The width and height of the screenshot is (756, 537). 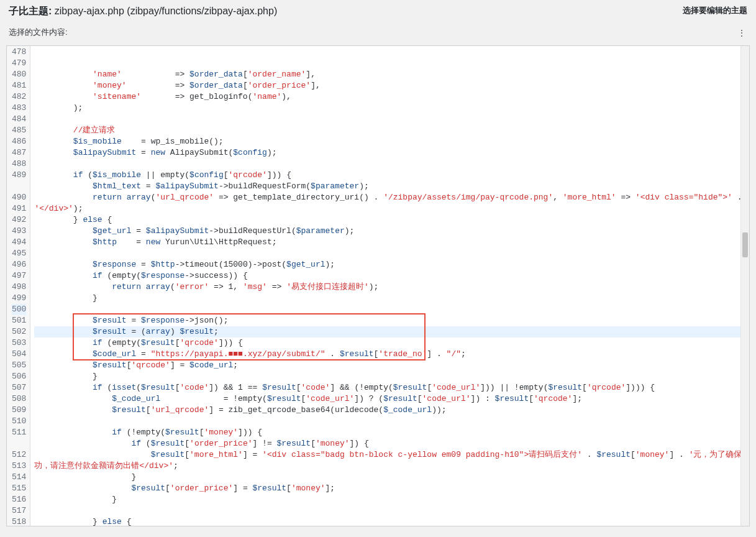 What do you see at coordinates (378, 21) in the screenshot?
I see `header: 子比主题: zibpay-ajax.php (zibpay/functions/…` at bounding box center [378, 21].